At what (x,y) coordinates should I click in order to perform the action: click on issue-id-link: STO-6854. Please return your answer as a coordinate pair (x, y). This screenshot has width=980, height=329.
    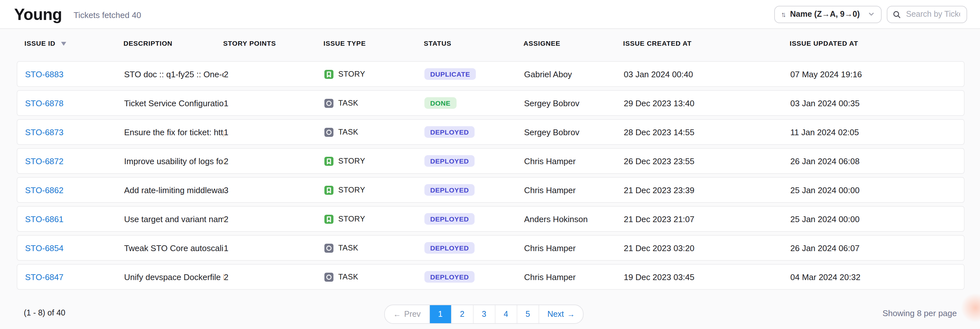
    Looking at the image, I should click on (44, 248).